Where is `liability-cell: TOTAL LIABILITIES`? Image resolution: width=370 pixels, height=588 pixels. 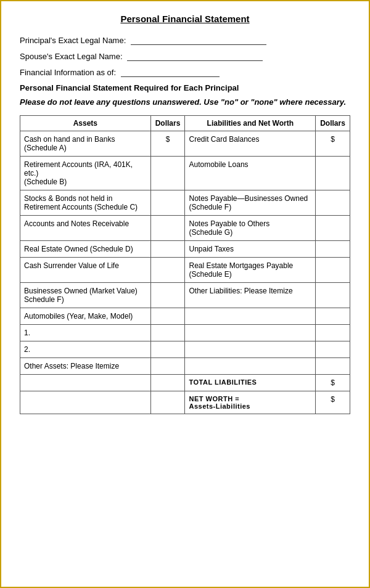
liability-cell: TOTAL LIABILITIES is located at coordinates (250, 383).